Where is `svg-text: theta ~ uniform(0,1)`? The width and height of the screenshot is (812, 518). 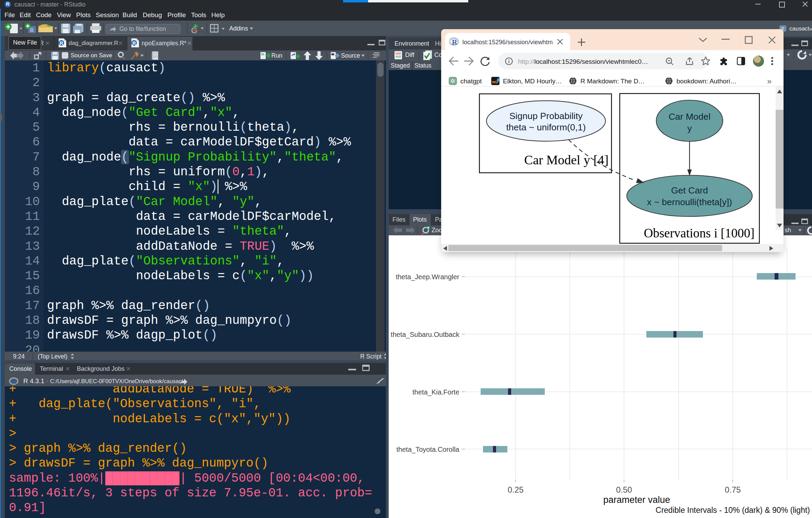 svg-text: theta ~ uniform(0,1) is located at coordinates (546, 127).